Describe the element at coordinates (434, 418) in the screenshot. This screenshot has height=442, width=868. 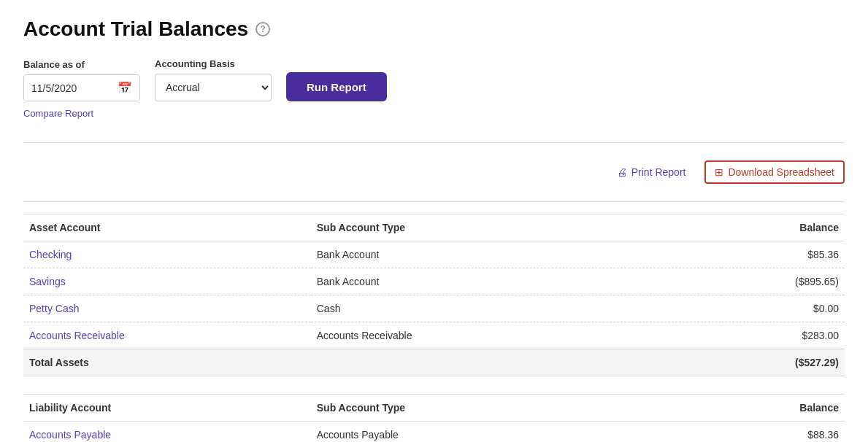
I see `liability-table: Liability Account Sub Account Type Balan…` at that location.